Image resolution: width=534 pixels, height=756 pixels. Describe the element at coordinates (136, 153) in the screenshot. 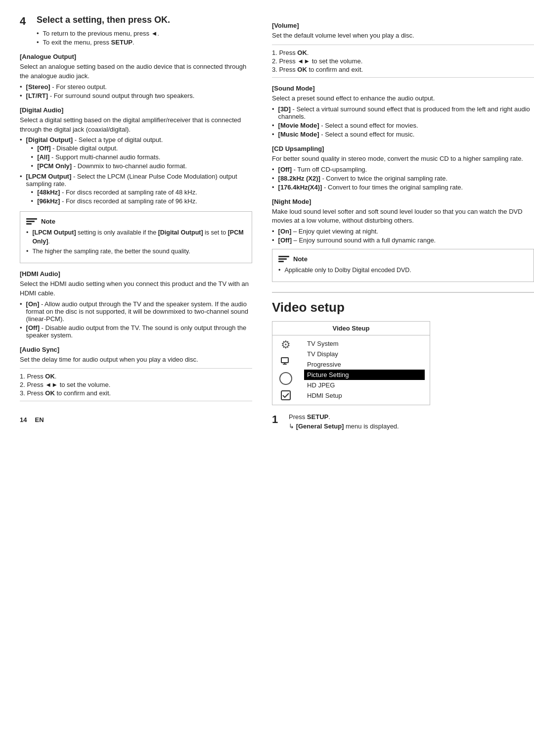

I see `digital-output-item: [Digital Output] - Select a type of digi…` at that location.